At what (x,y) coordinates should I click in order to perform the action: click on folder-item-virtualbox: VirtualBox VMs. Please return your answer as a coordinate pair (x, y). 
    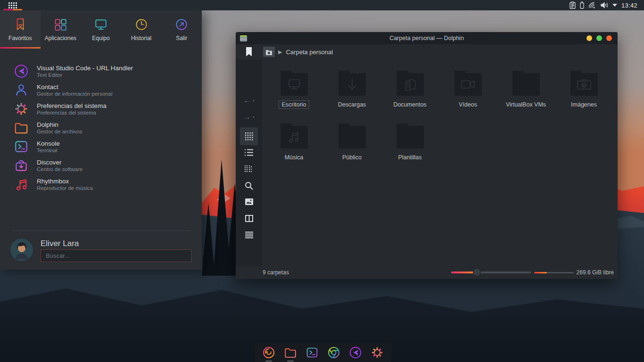
    Looking at the image, I should click on (526, 98).